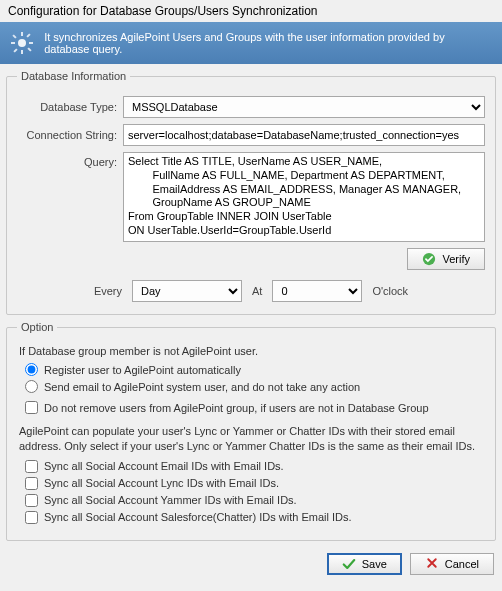 The image size is (502, 591). Describe the element at coordinates (257, 291) in the screenshot. I see `at-label: At` at that location.